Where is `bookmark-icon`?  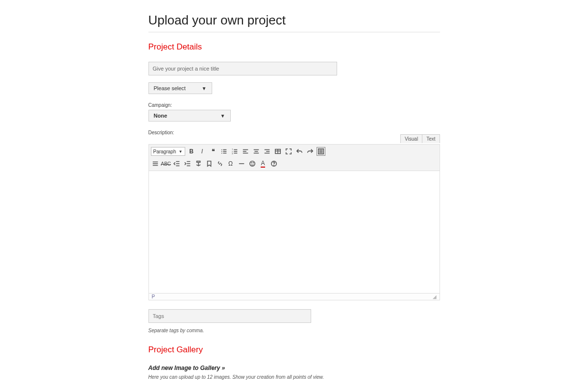 bookmark-icon is located at coordinates (209, 164).